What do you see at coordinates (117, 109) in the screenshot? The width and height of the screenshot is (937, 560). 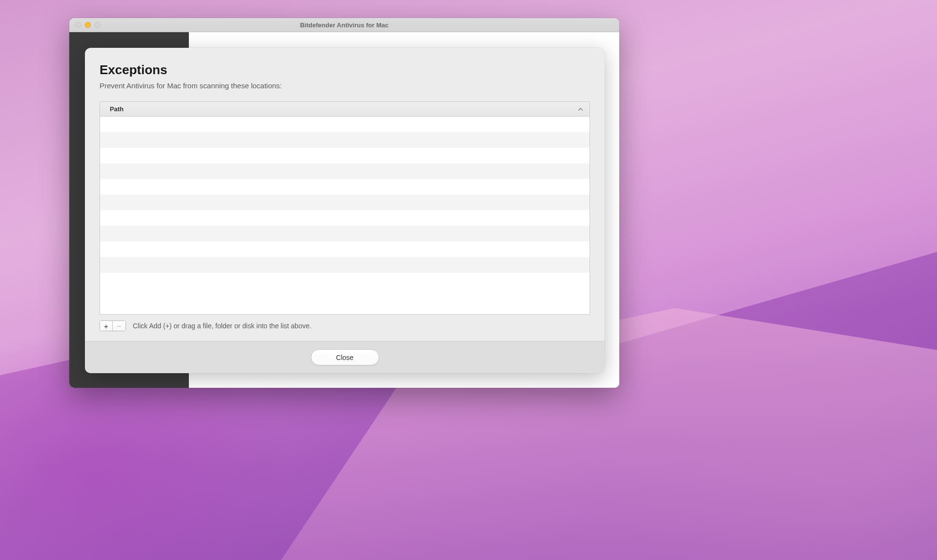 I see `column-header-path: Path` at bounding box center [117, 109].